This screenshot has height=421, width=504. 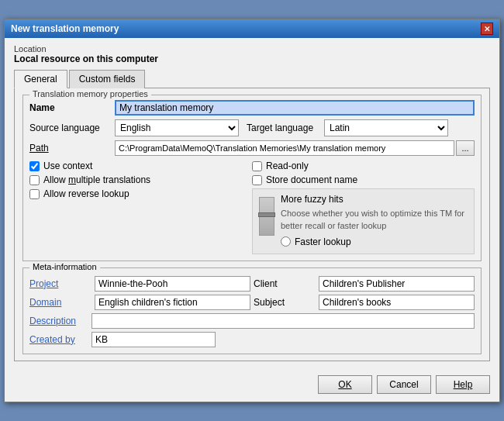 I want to click on allow-reverse-row: Allow reverse lookup, so click(x=141, y=194).